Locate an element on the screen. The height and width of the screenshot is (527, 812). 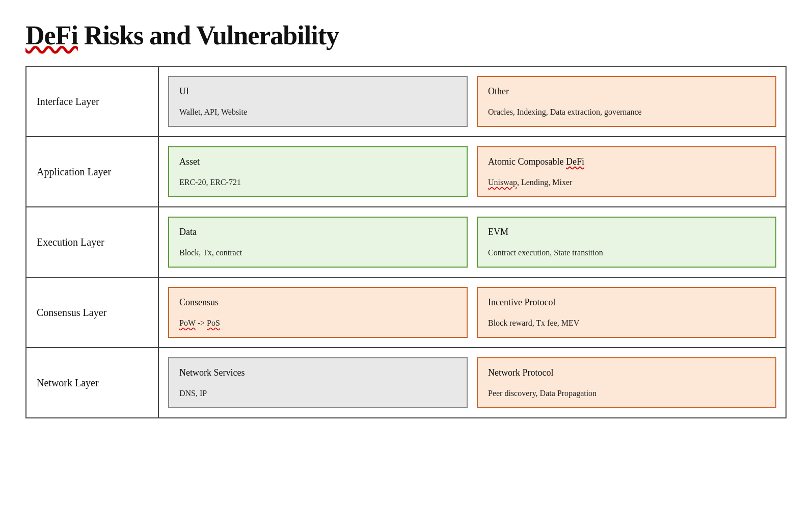
card-subtitle-incentive: Block reward, Tx fee, MEV is located at coordinates (627, 323).